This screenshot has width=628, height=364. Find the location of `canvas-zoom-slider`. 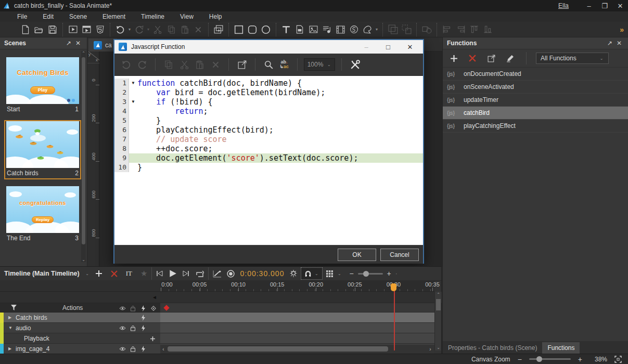

canvas-zoom-slider is located at coordinates (550, 359).